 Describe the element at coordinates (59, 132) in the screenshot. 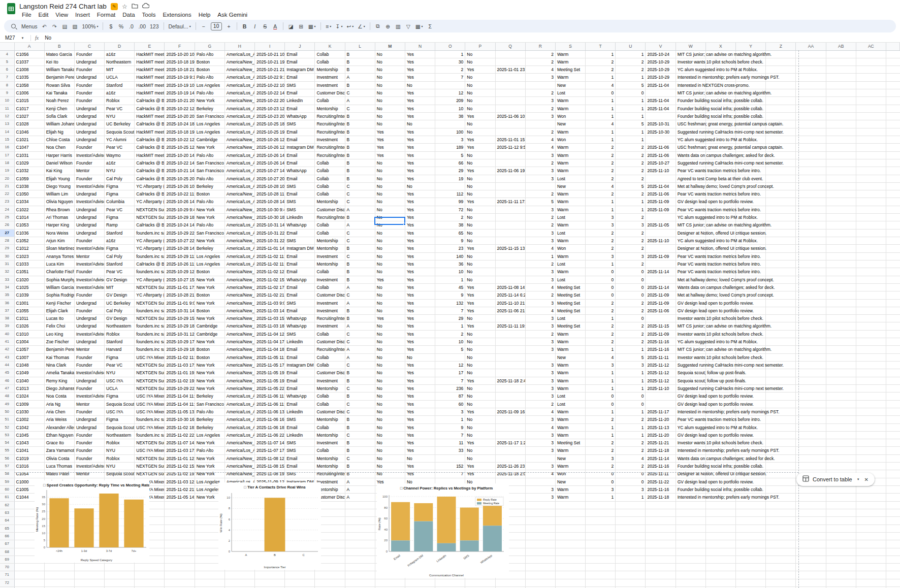

I see `cell: Elijah Ng` at that location.